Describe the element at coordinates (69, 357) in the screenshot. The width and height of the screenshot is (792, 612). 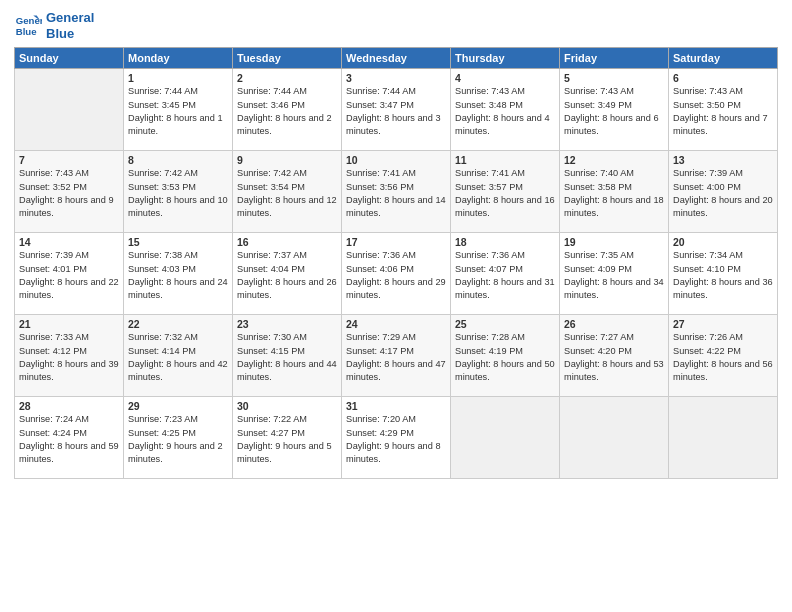
I see `cell-text: Sunrise: 7:33 AMSunset: 4:12 PMDaylight:…` at that location.